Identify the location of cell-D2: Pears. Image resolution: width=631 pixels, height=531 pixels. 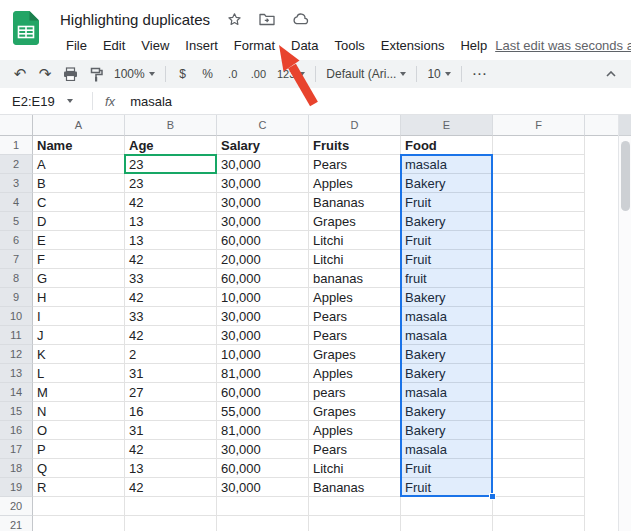
(355, 164).